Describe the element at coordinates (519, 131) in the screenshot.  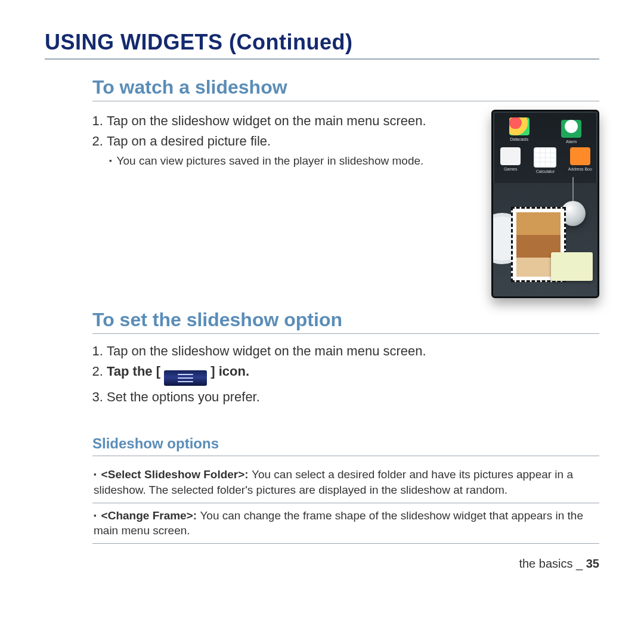
I see `app-icon-datacasts: Datacasts` at that location.